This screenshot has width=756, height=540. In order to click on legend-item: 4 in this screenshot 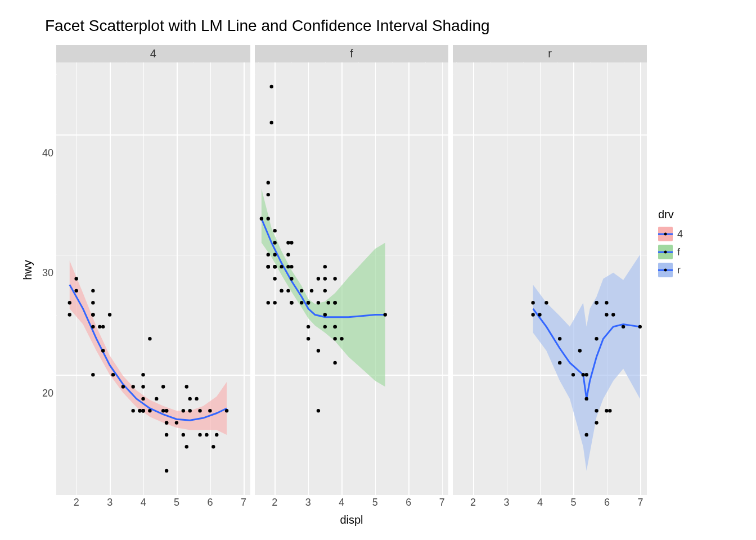, I will do `click(698, 234)`.